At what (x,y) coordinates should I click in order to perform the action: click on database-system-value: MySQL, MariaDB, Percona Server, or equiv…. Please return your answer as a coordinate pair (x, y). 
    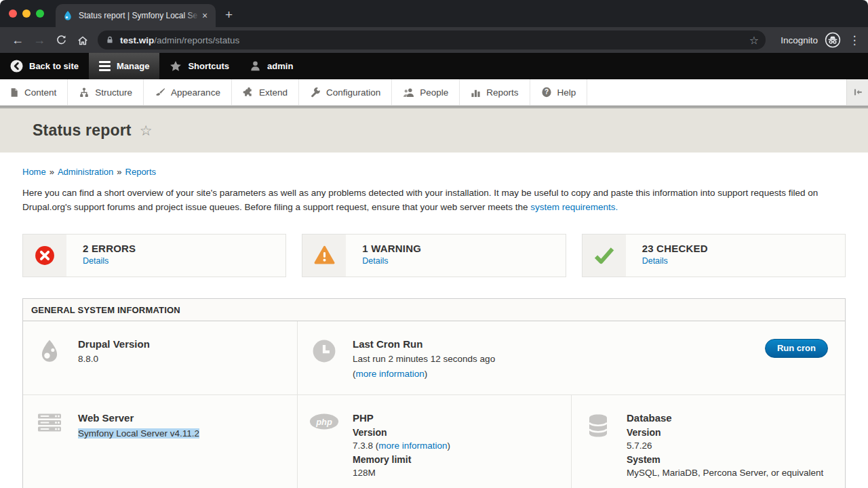
    Looking at the image, I should click on (725, 473).